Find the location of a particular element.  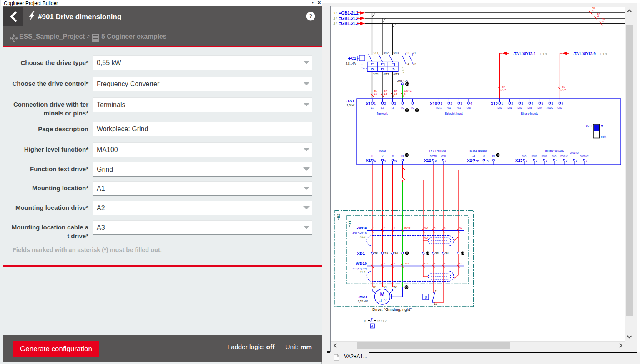

svg-text: -WD10 is located at coordinates (361, 263).